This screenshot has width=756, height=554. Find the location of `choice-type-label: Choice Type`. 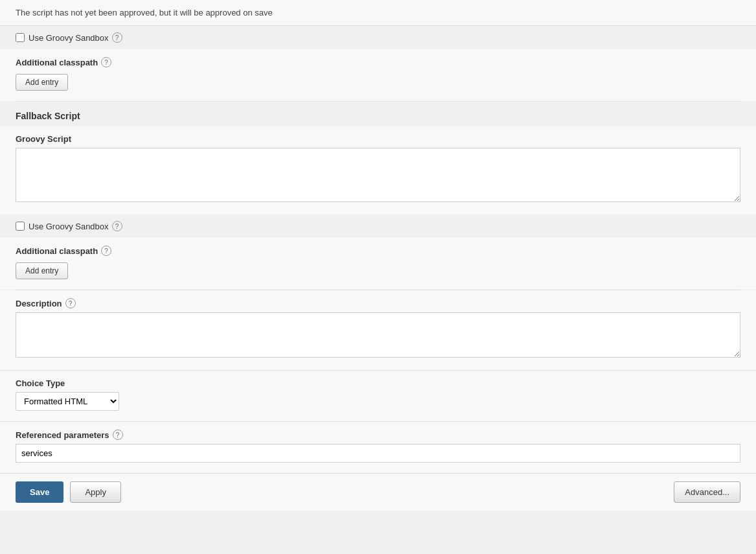

choice-type-label: Choice Type is located at coordinates (378, 384).